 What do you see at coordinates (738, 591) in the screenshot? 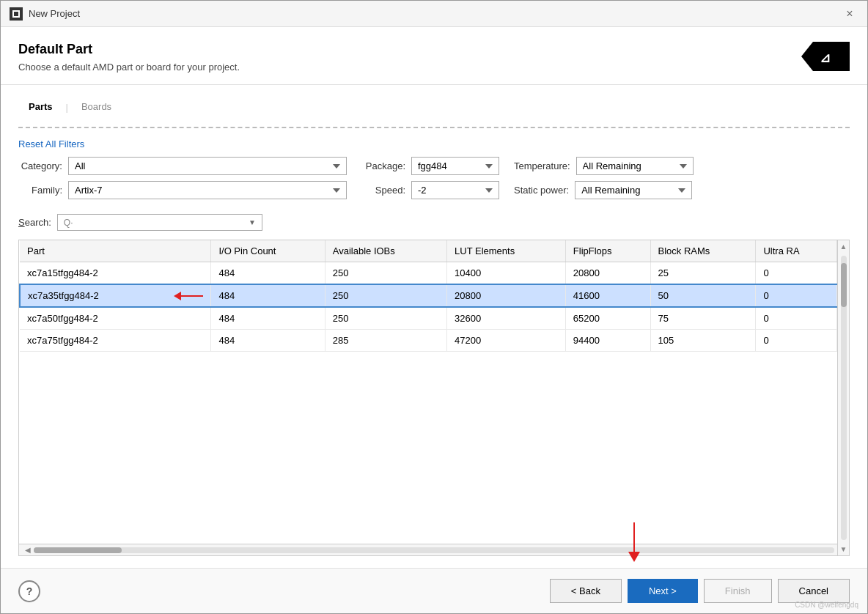
I see `finish-button: Finish` at bounding box center [738, 591].